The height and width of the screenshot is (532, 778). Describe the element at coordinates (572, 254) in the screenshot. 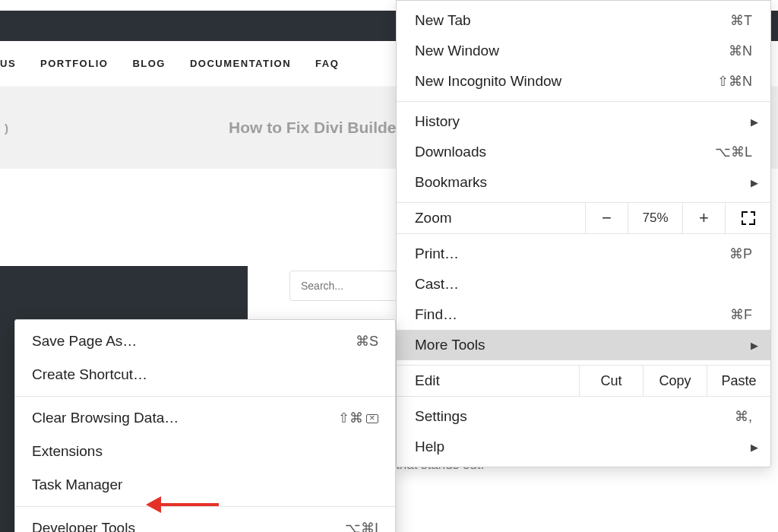

I see `menu-label: Print…` at that location.